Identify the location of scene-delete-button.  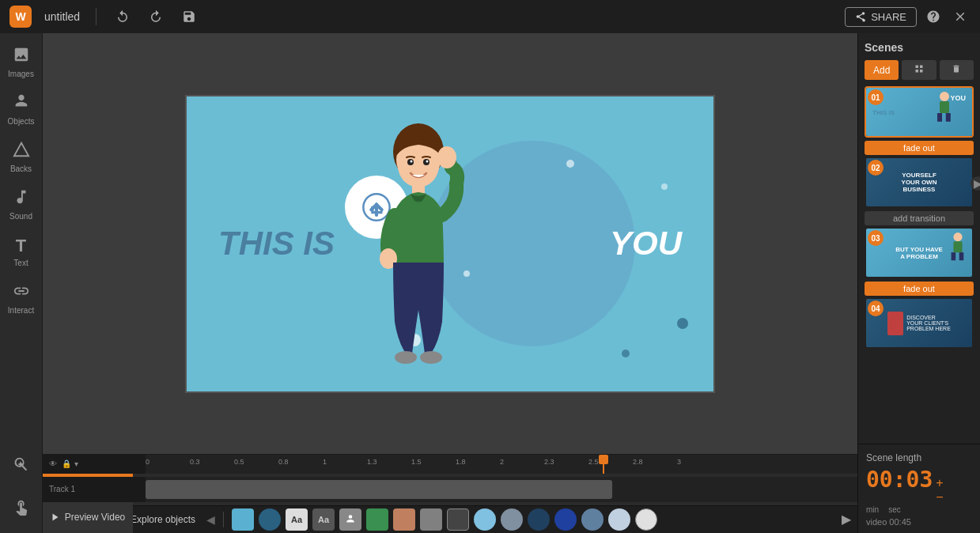
(957, 70).